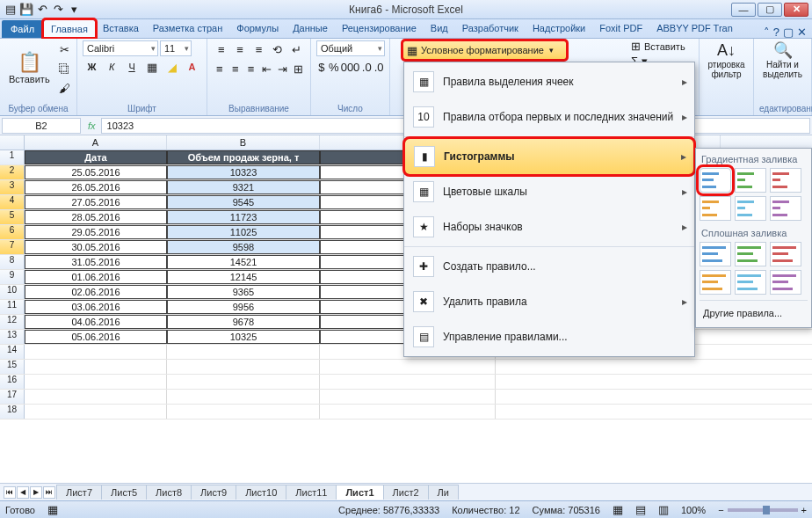 Image resolution: width=812 pixels, height=518 pixels. I want to click on cell-A17, so click(96, 397).